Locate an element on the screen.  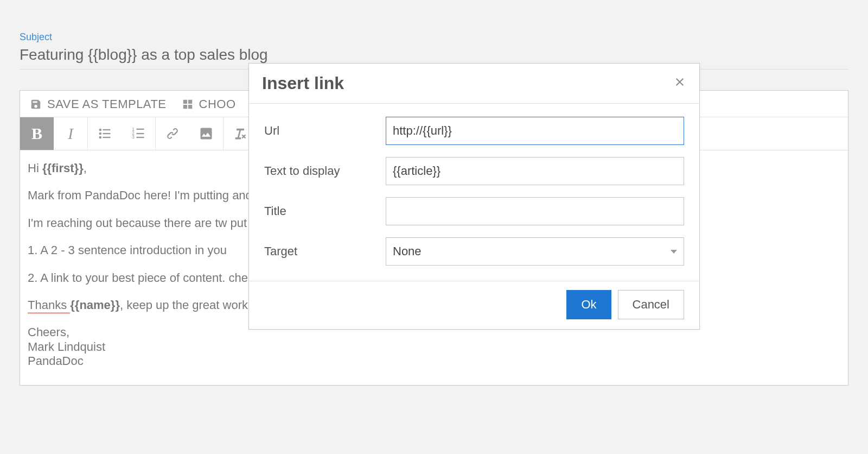
svg-text: 3 is located at coordinates (133, 137).